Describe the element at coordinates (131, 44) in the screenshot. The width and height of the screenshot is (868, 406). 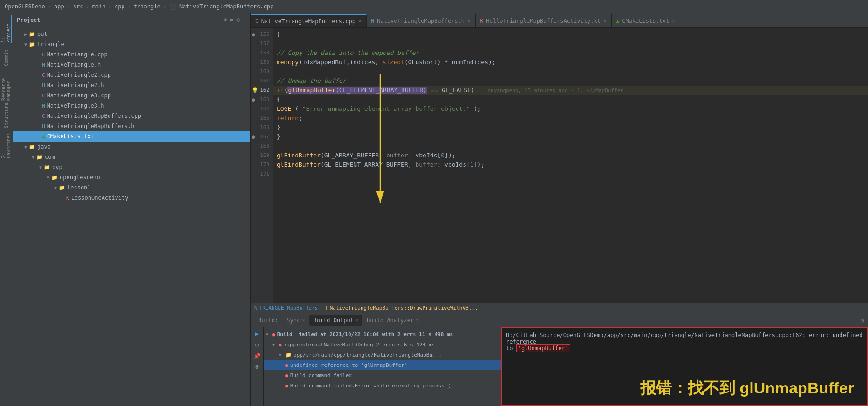
I see `tree-item-triangle: ▼ 📁 triangle` at that location.